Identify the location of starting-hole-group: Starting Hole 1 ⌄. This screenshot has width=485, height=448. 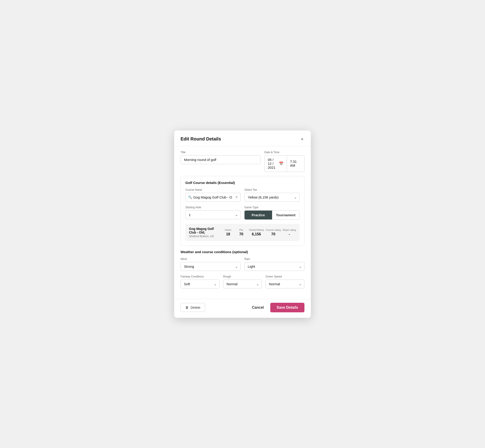
(213, 213).